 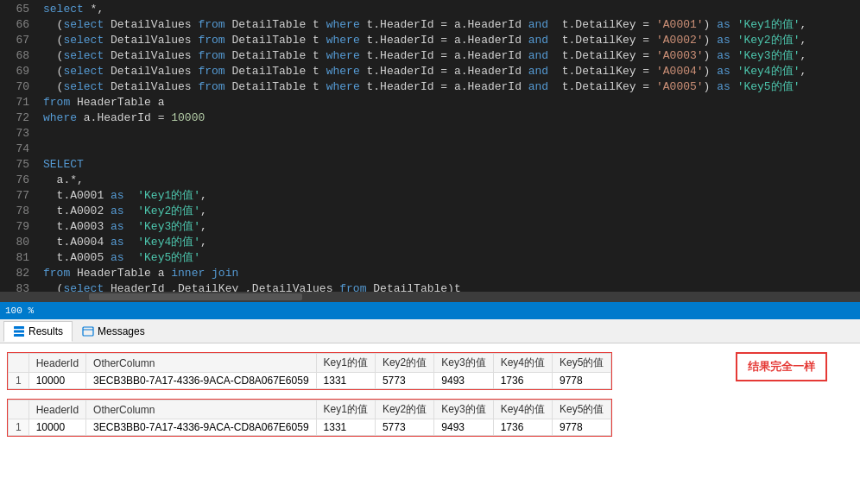 What do you see at coordinates (18, 146) in the screenshot?
I see `line-numbers: 6566676869707172737475767778798081828384…` at bounding box center [18, 146].